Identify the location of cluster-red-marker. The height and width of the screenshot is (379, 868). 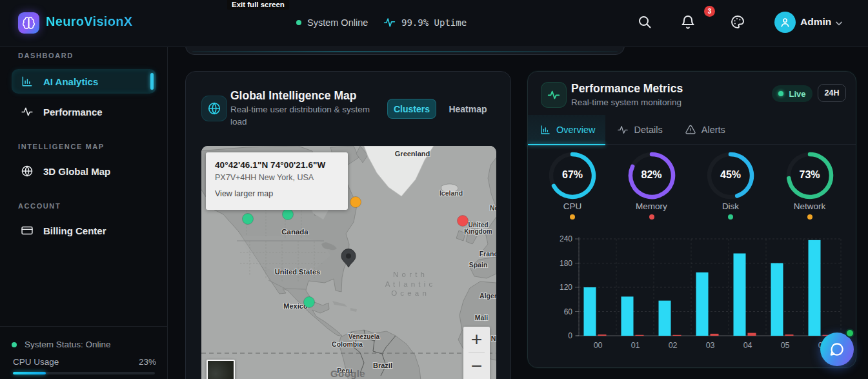
(463, 221).